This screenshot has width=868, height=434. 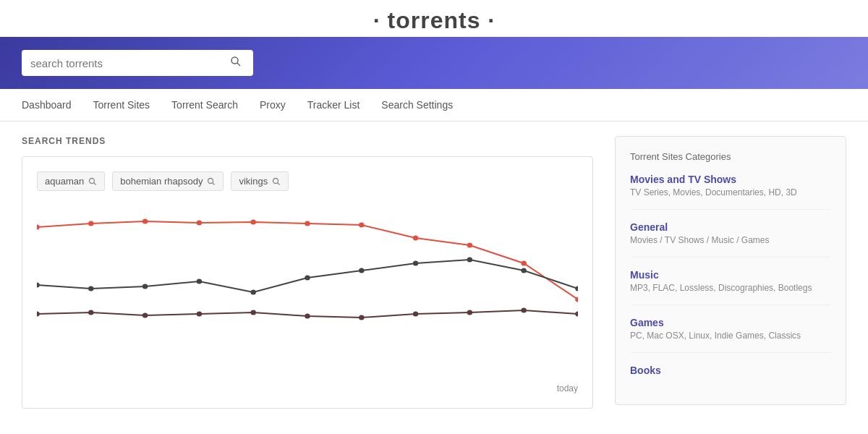 I want to click on nav-item-dashboard: Dashboard, so click(x=46, y=105).